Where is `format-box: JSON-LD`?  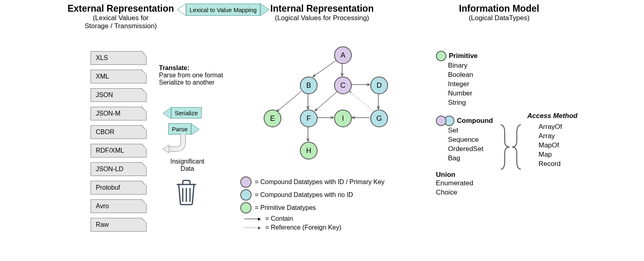 format-box: JSON-LD is located at coordinates (118, 169).